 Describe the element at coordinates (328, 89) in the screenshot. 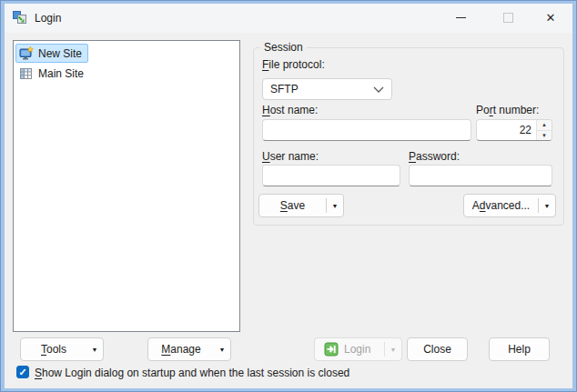

I see `file-protocol-select: SFTP` at that location.